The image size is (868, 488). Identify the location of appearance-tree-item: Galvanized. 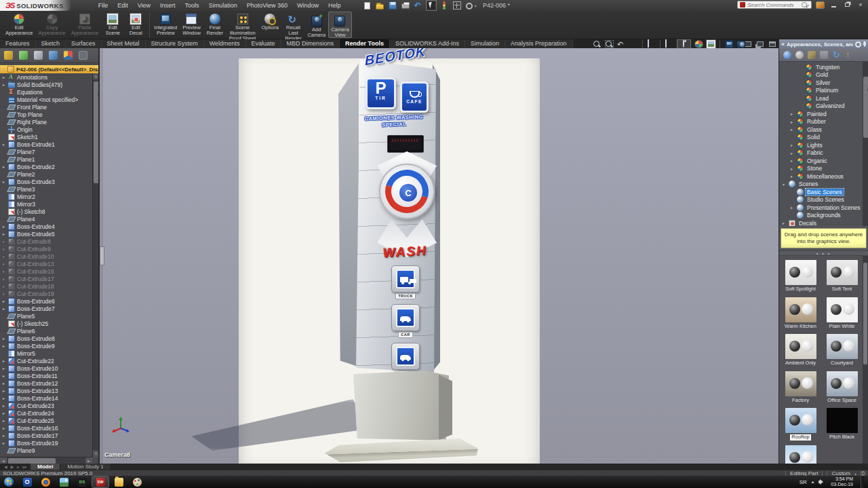
(823, 107).